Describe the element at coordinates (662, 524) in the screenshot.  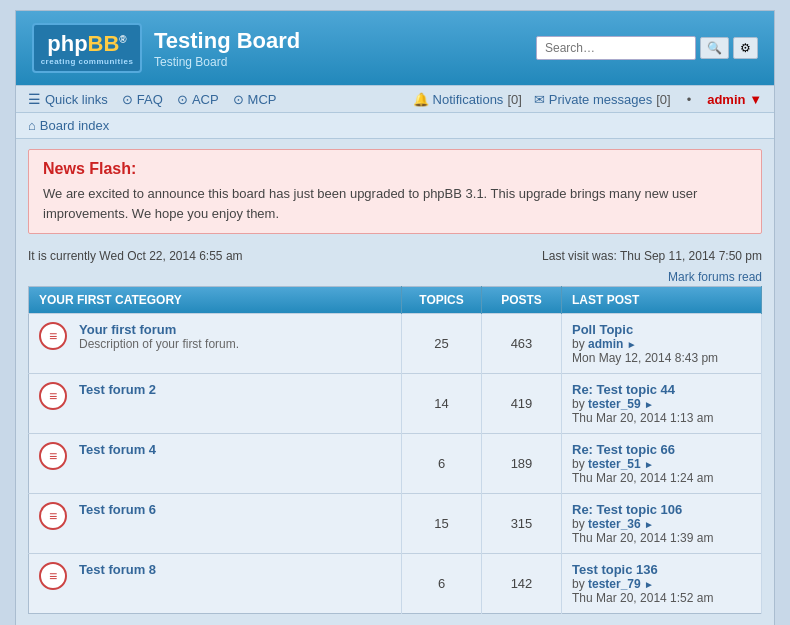
I see `forum-lastpost-forum6: Re: Test topic 106 by tester_36 ► Thu Ma…` at that location.